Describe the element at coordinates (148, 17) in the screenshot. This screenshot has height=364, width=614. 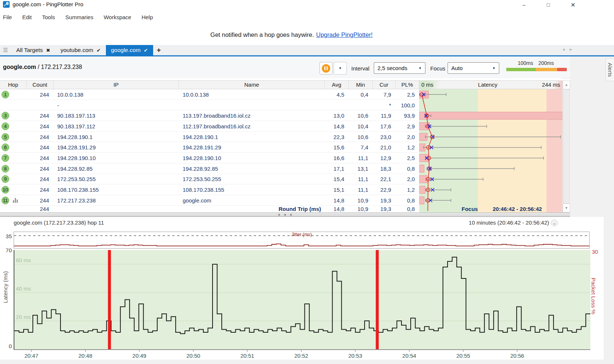
I see `menu-item-help: Help` at that location.